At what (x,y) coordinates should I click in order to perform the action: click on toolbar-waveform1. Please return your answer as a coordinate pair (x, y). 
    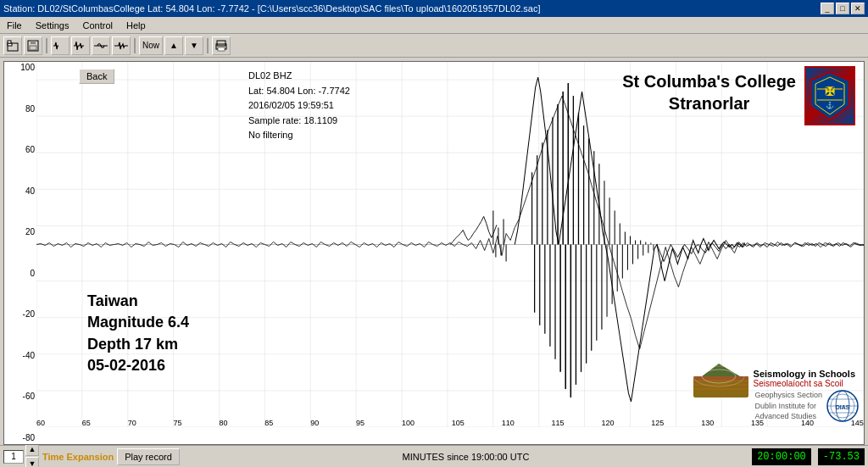
    Looking at the image, I should click on (60, 46).